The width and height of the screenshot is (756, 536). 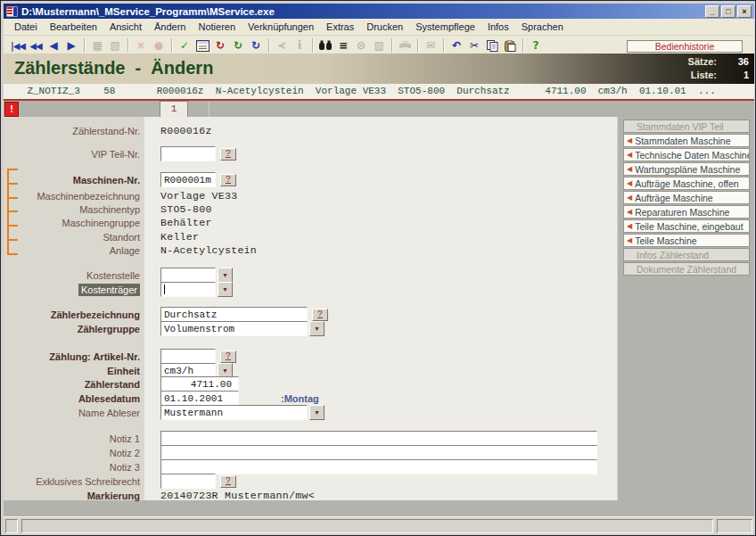 What do you see at coordinates (686, 127) in the screenshot?
I see `sidebutton-stammdaten-vip-teil: Stammdaten VIP Teil` at bounding box center [686, 127].